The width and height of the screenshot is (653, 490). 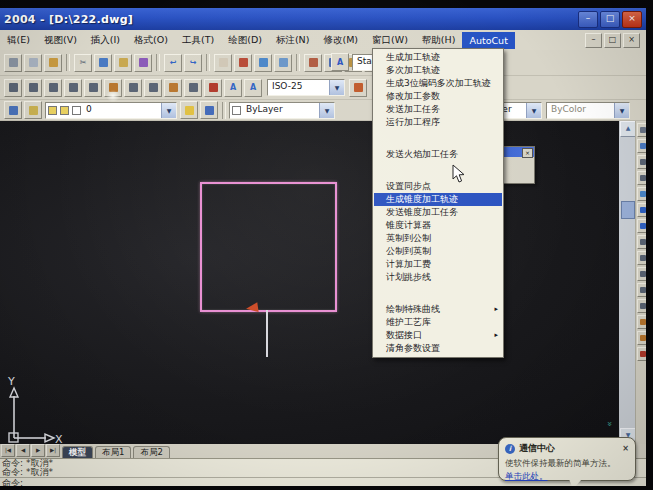 What do you see at coordinates (612, 40) in the screenshot?
I see `mdi-restore-button: □` at bounding box center [612, 40].